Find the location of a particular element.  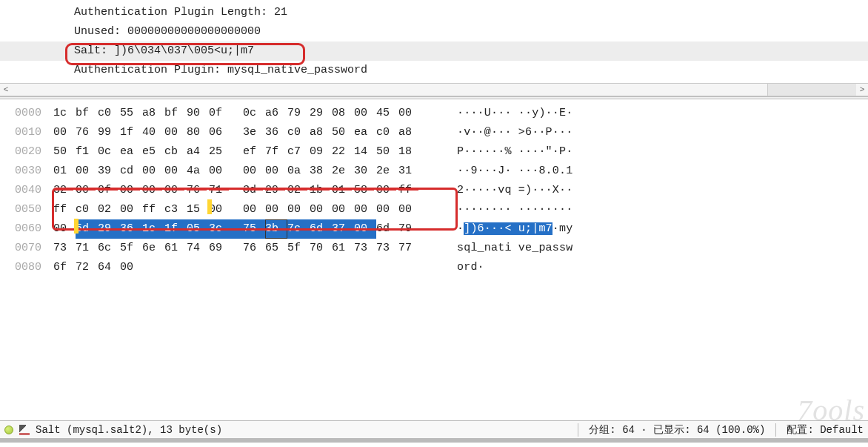

hex-byte: 6c is located at coordinates (109, 248).